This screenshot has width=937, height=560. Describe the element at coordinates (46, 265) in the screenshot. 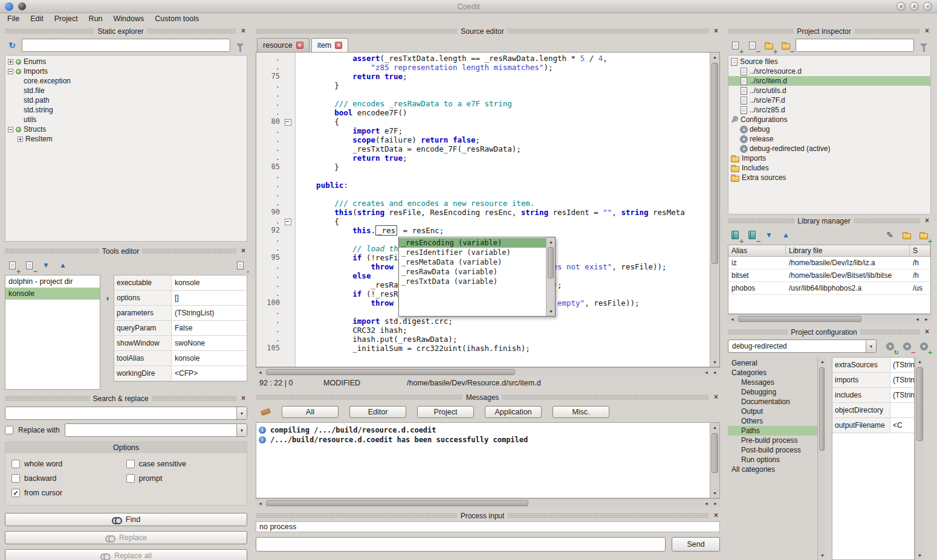

I see `move-tool-down-button: ▼` at that location.